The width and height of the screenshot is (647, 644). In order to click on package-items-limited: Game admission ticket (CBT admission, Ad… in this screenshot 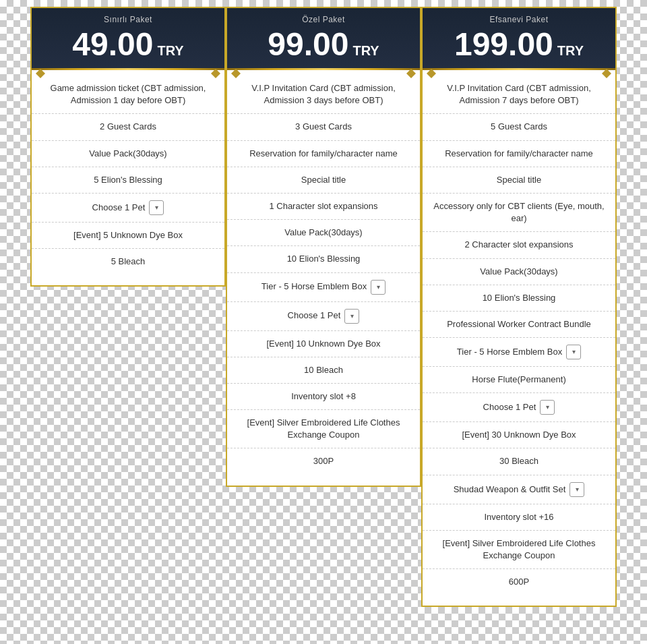, I will do `click(128, 178)`.